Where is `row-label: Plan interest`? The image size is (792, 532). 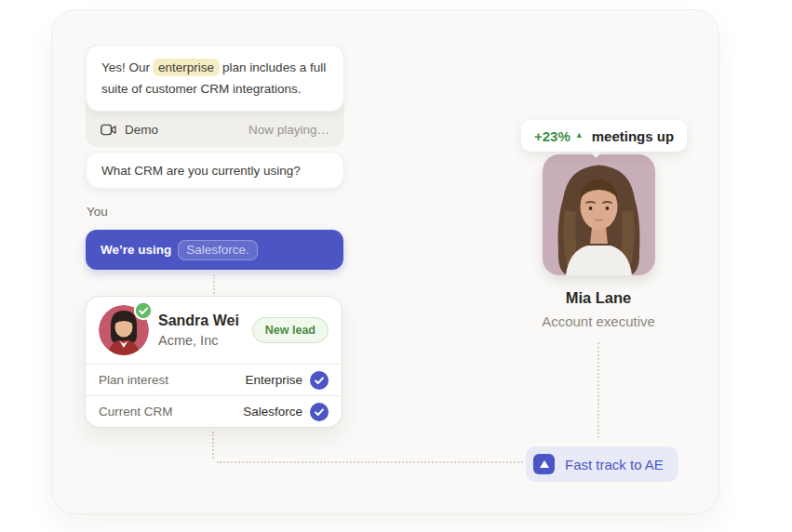 row-label: Plan interest is located at coordinates (134, 379).